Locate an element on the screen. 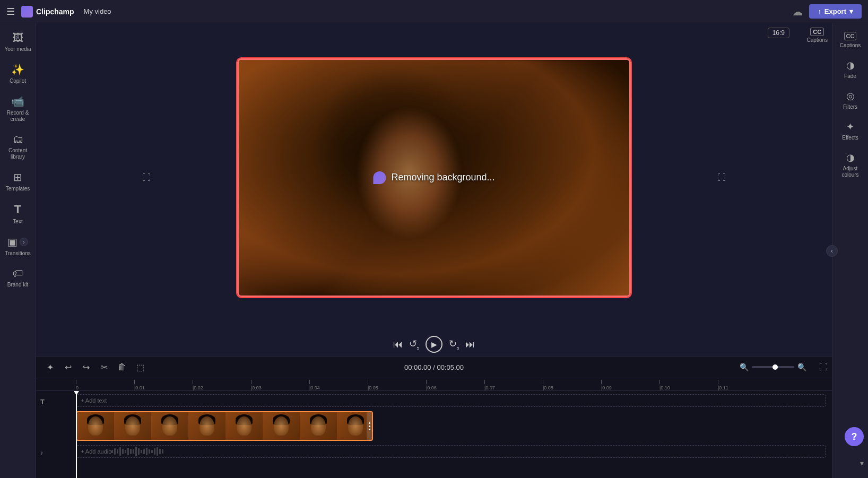  ruler-mark-4: |0:04 is located at coordinates (338, 385).